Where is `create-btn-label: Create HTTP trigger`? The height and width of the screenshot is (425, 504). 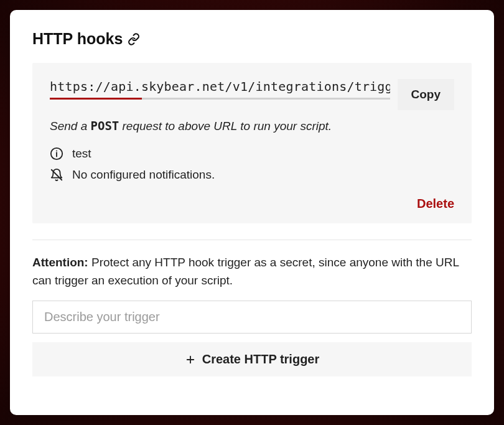
create-btn-label: Create HTTP trigger is located at coordinates (261, 360).